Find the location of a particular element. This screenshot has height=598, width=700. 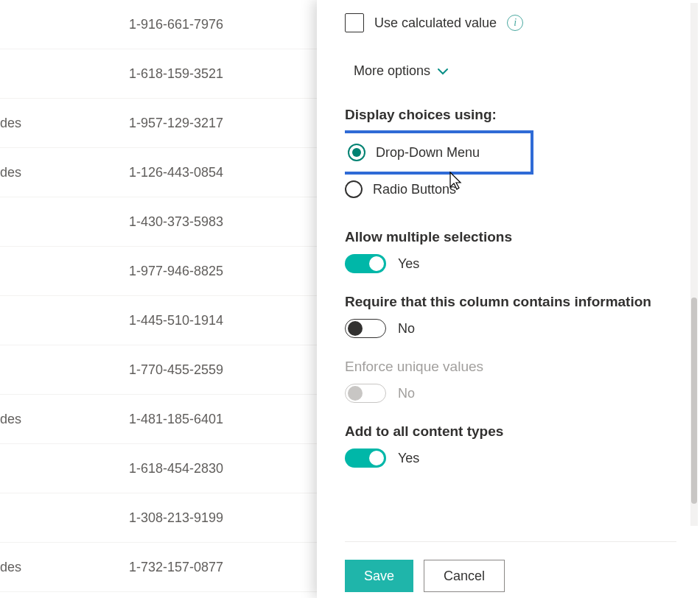

require-info-label: Require that this column contains inform… is located at coordinates (511, 302).